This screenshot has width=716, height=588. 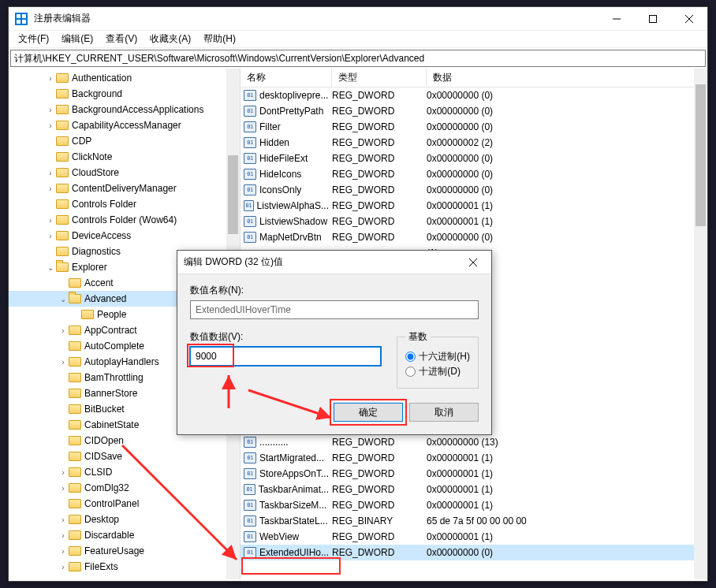 I want to click on menu-fav: 收藏夹(A), so click(x=170, y=39).